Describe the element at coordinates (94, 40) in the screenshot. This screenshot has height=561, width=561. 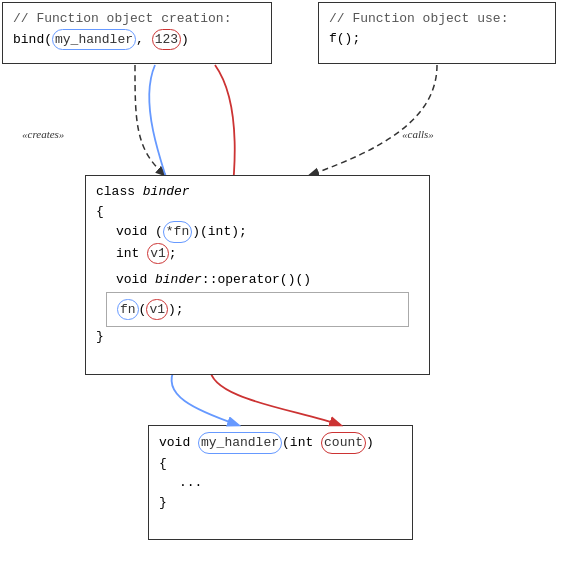
I see `my-handler-highlight: my_handler` at that location.